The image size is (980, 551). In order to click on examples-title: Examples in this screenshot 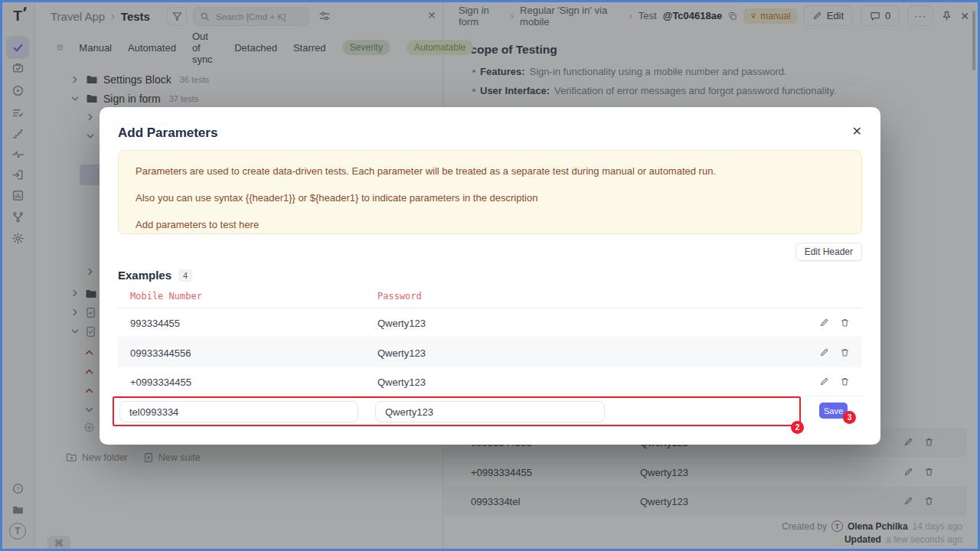, I will do `click(145, 276)`.